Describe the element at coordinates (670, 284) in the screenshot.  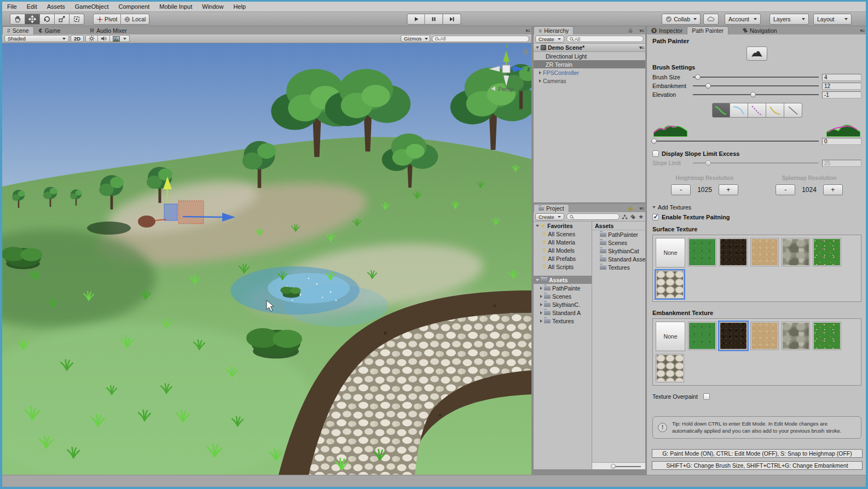
I see `surface-texture-cobblestone-selected` at that location.